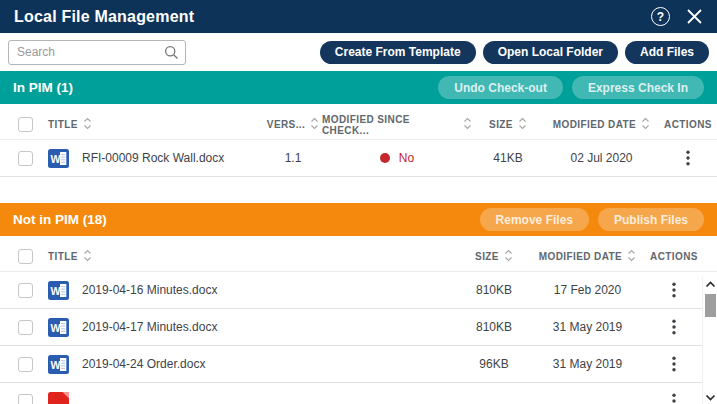 The width and height of the screenshot is (717, 404). Describe the element at coordinates (398, 52) in the screenshot. I see `create-from-template-button: Create From Template` at that location.